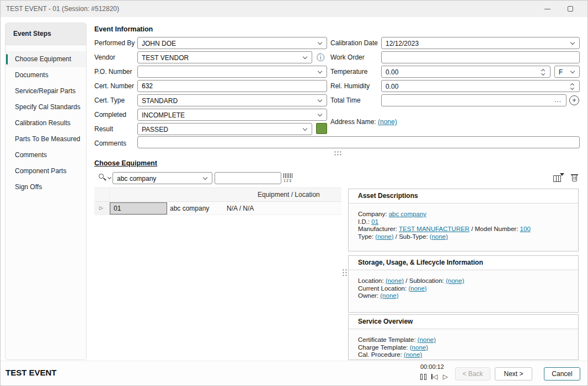 The width and height of the screenshot is (588, 386). What do you see at coordinates (387, 122) in the screenshot?
I see `address-name-link: (none)` at bounding box center [387, 122].